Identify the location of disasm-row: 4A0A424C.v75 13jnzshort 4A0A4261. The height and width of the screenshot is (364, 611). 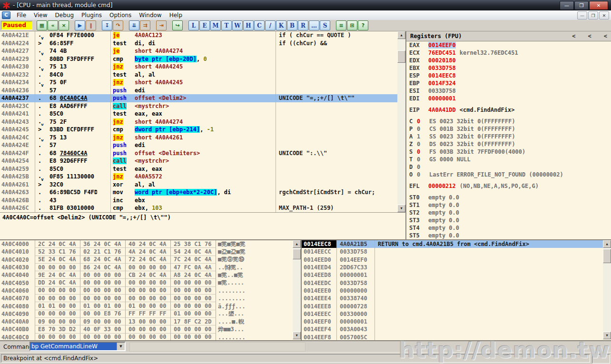
(199, 138).